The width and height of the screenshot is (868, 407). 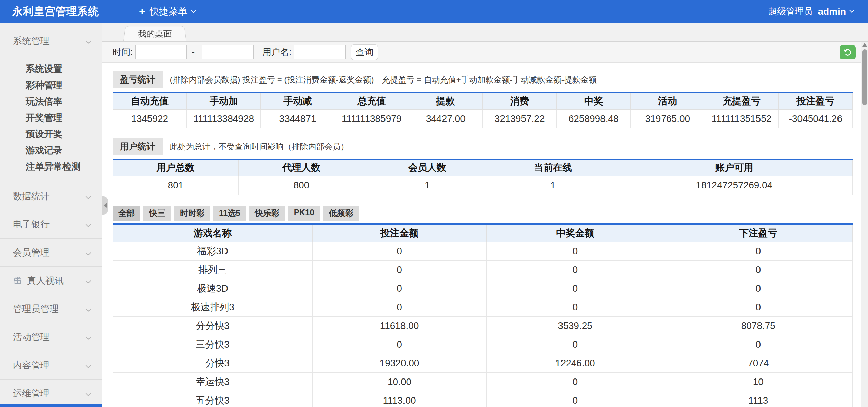 What do you see at coordinates (815, 101) in the screenshot?
I see `column-header: 投注盈亏` at bounding box center [815, 101].